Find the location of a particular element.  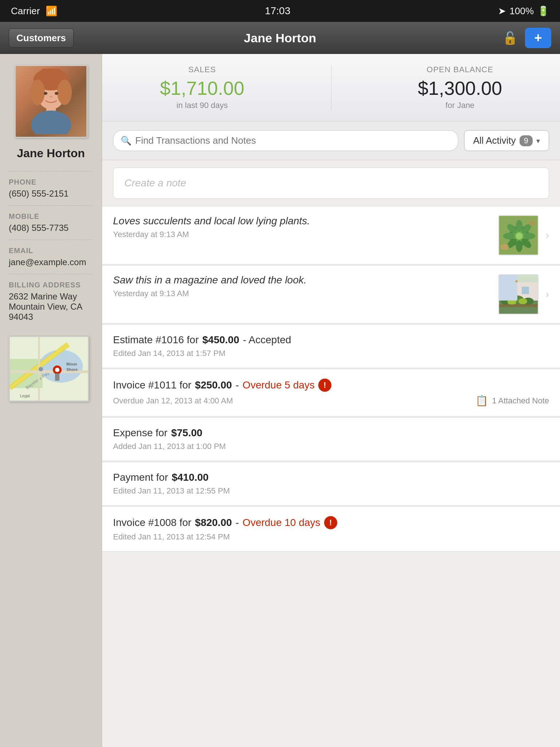

map-image: Bayshore Fwy Moun Shore Legal is located at coordinates (49, 369).